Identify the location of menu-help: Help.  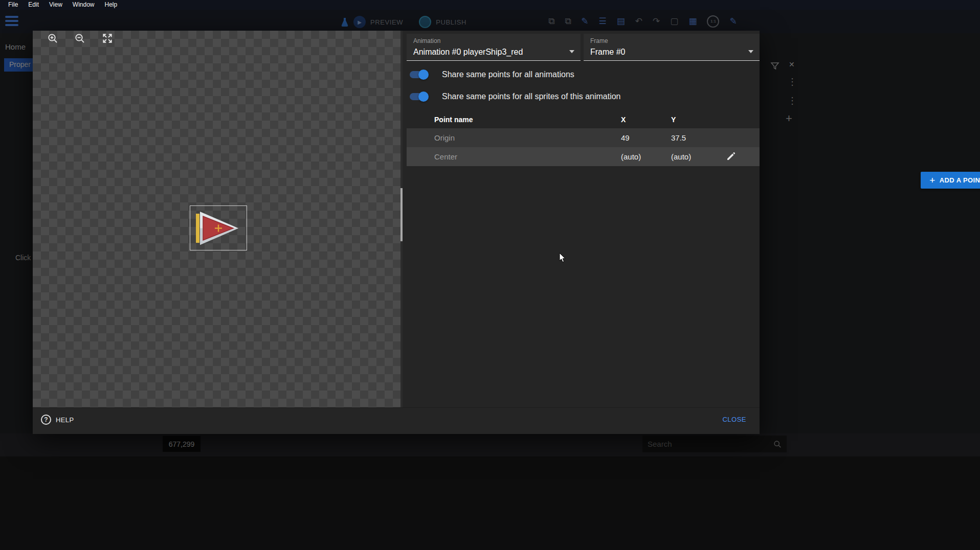
(112, 5).